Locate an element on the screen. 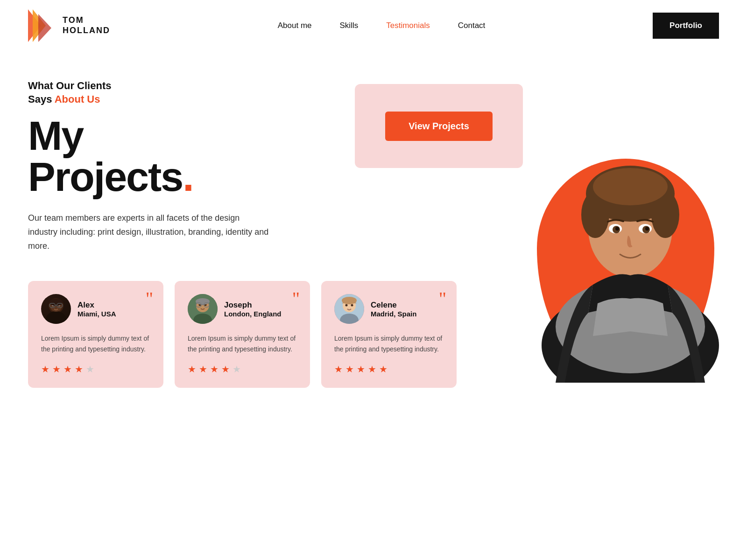  star-3-5: ★ is located at coordinates (383, 369).